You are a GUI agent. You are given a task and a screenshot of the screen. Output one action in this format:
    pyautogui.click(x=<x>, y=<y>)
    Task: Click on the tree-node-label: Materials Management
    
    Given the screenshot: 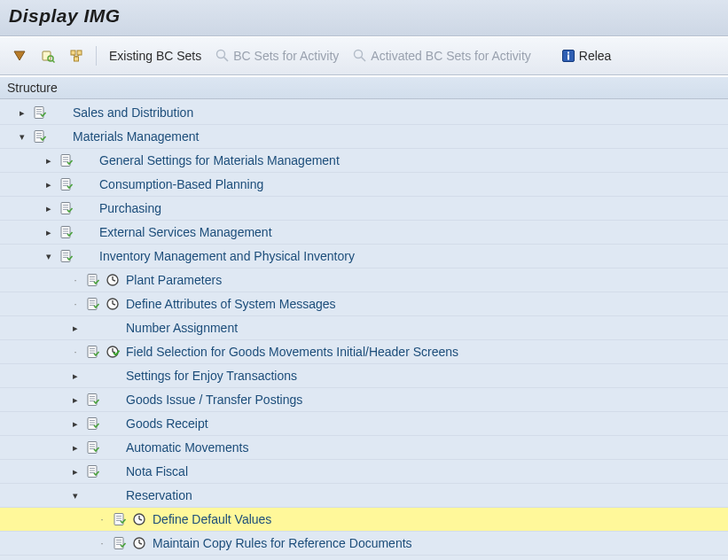 What is the action you would take?
    pyautogui.click(x=134, y=136)
    